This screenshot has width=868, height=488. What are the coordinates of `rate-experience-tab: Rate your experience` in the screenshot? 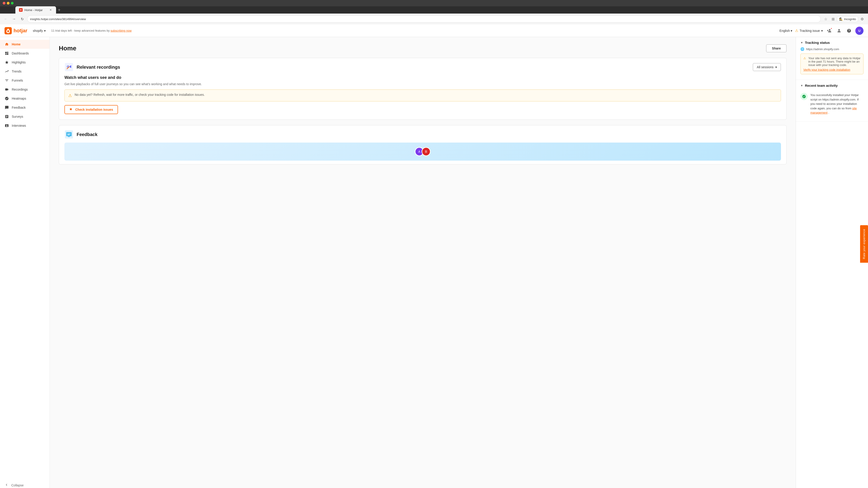 It's located at (864, 244).